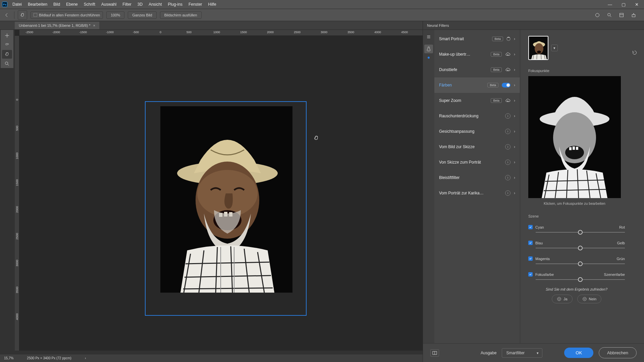 The image size is (644, 362). I want to click on window-minimize-icon: —, so click(610, 5).